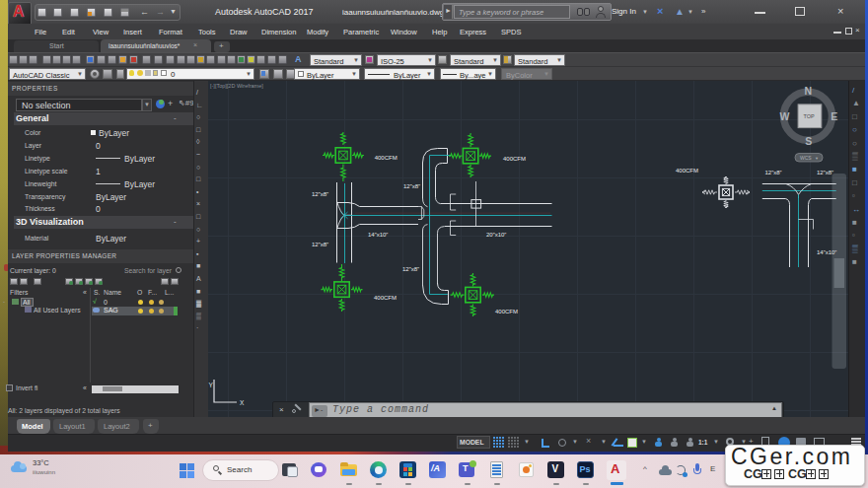  I want to click on svg-text: E, so click(834, 116).